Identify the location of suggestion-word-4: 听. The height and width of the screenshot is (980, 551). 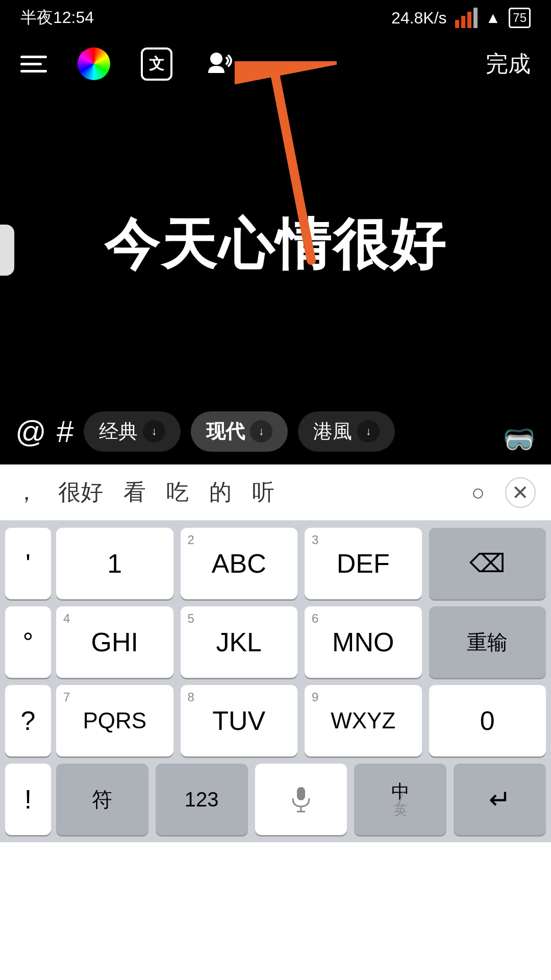
(263, 492).